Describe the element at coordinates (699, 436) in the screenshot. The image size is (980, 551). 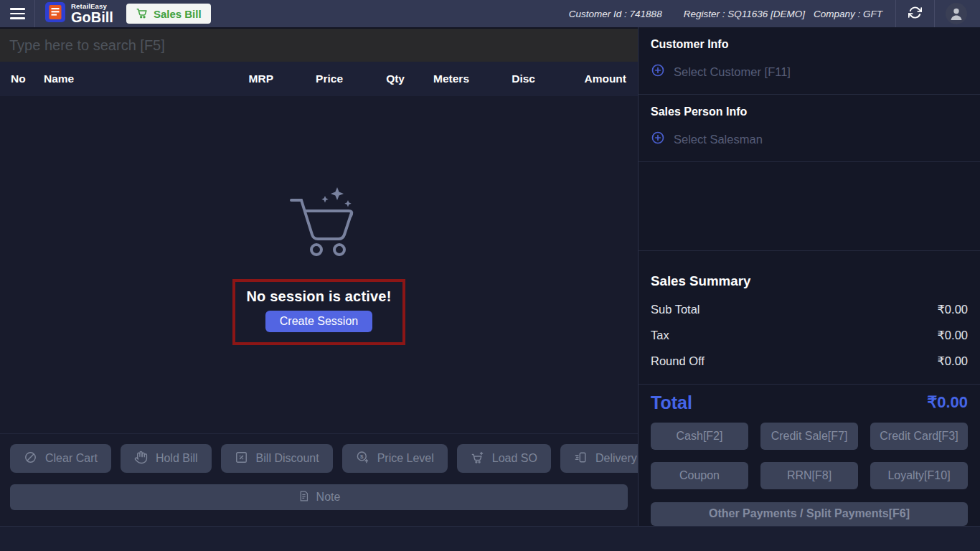
I see `cash-button: Cash[F2]` at that location.